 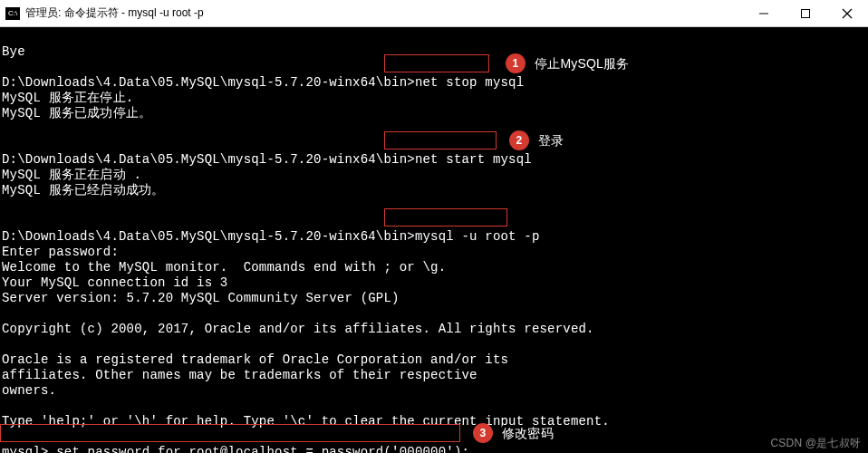 I want to click on callout-2: 2 登录, so click(x=536, y=140).